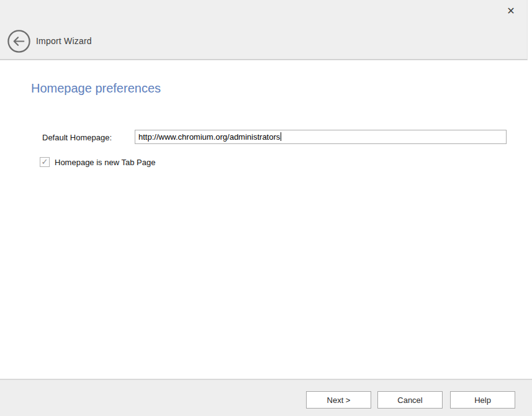 This screenshot has width=532, height=416. What do you see at coordinates (19, 41) in the screenshot?
I see `back-arrow-icon` at bounding box center [19, 41].